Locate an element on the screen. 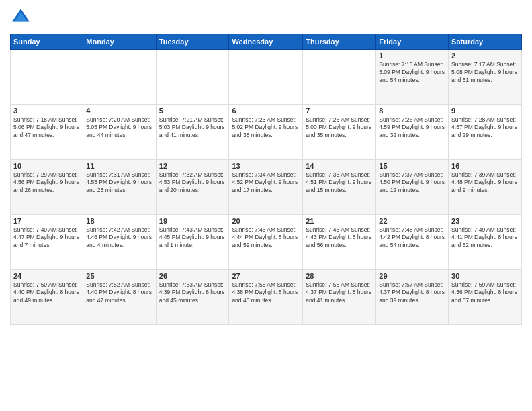  day-cell: 14Sunrise: 7:36 AM Sunset: 4:51 PM Dayli… is located at coordinates (340, 187).